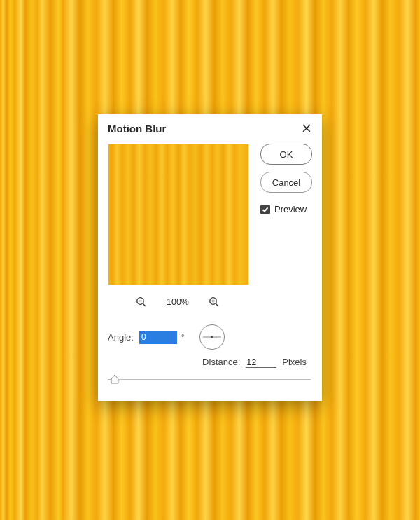 The image size is (420, 520). I want to click on checkbox-checked-icon, so click(265, 210).